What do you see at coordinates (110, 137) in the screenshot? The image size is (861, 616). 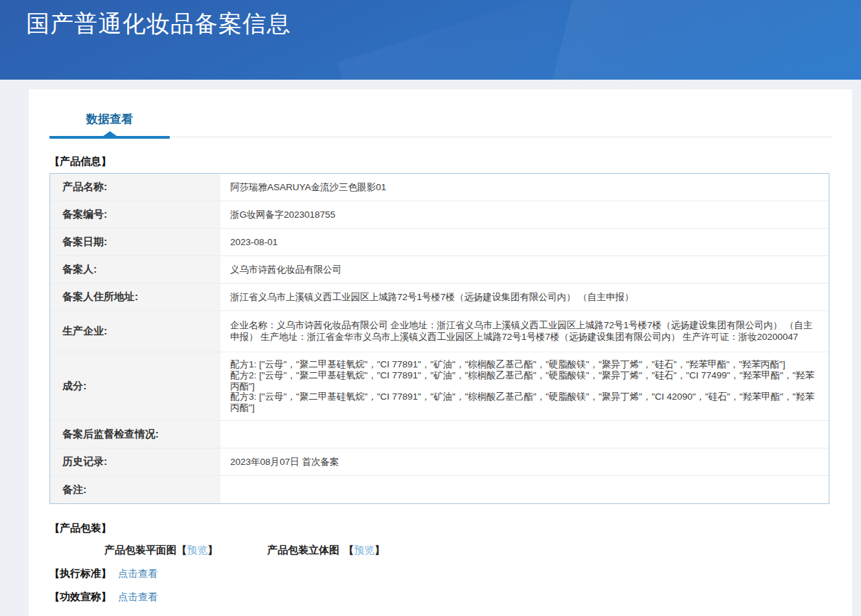 I see `active-tab-indicator` at bounding box center [110, 137].